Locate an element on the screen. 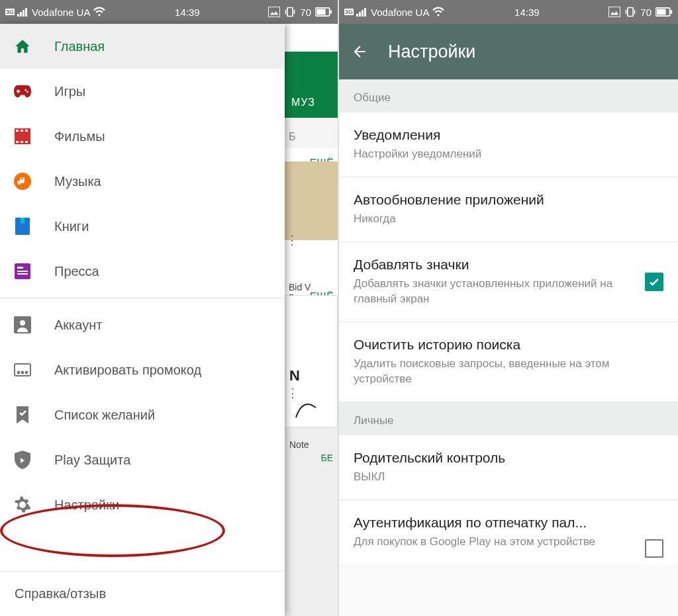 The image size is (678, 616). app-name: Bid V is located at coordinates (311, 287).